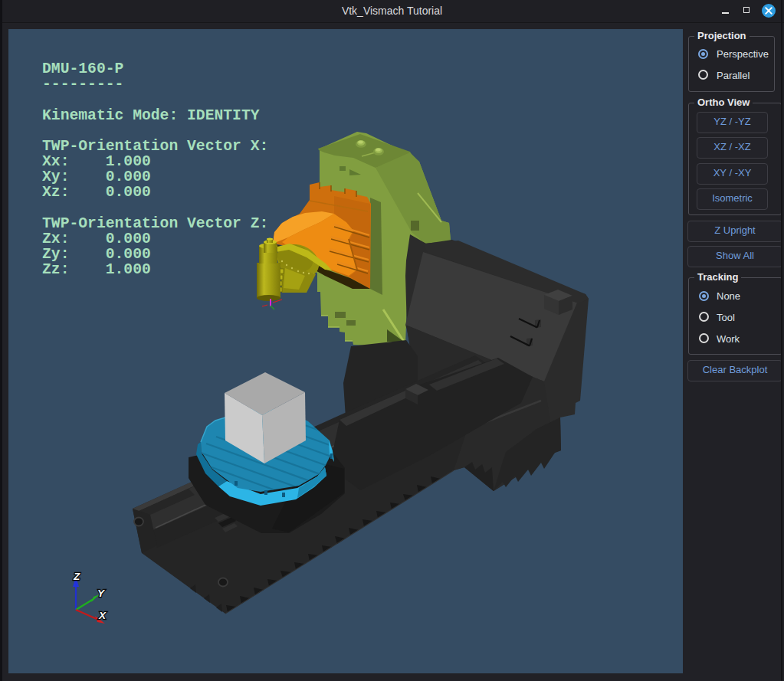 This screenshot has width=784, height=681. What do you see at coordinates (77, 576) in the screenshot?
I see `svg-text: Z` at bounding box center [77, 576].